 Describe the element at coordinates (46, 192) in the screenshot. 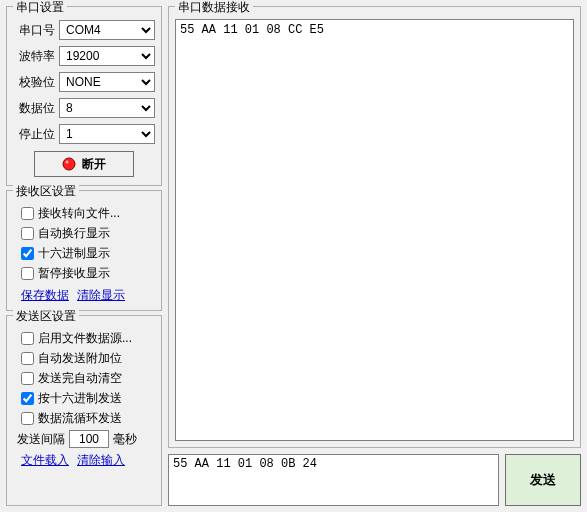

I see `recv-settings-title: 接收区设置` at that location.